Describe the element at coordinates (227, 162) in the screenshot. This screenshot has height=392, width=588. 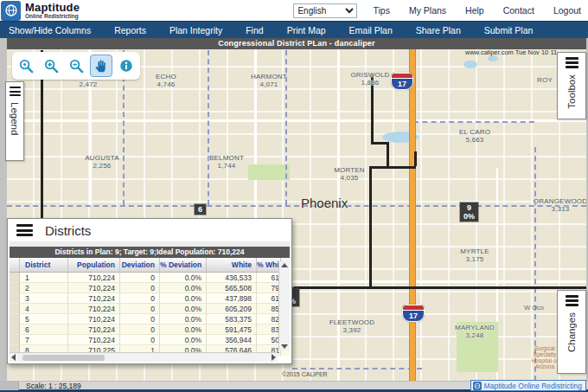
I see `map-label-belmont: BELMONT1,744` at that location.